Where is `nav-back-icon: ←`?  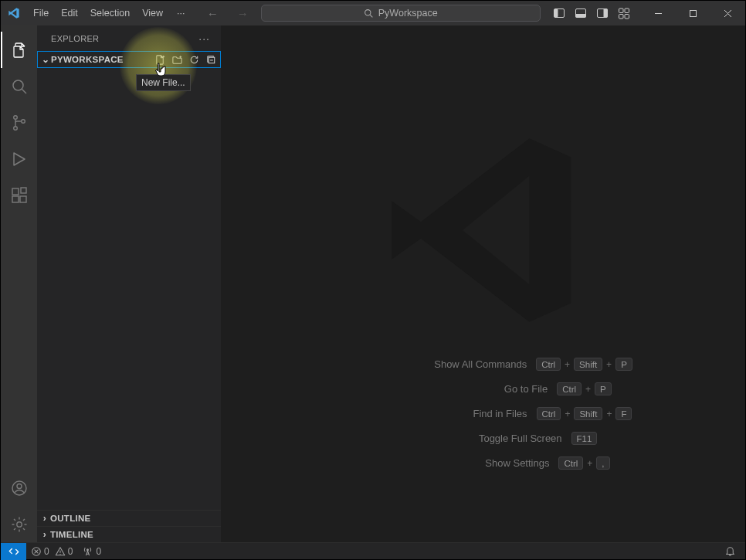 nav-back-icon: ← is located at coordinates (213, 14).